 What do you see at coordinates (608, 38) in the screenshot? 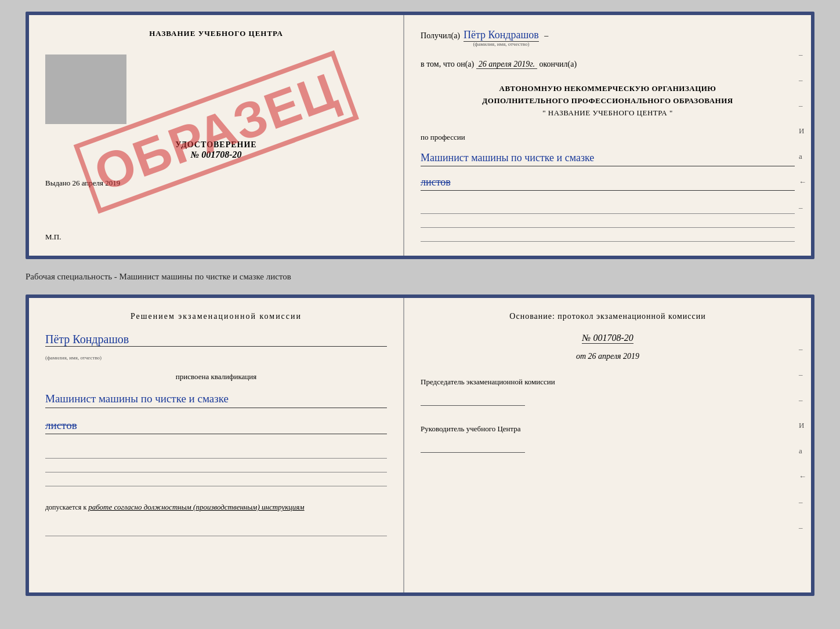
I see `poluchil-line: Получил(а) Пётр Кондрашов (фамилия, имя,…` at bounding box center [608, 38].